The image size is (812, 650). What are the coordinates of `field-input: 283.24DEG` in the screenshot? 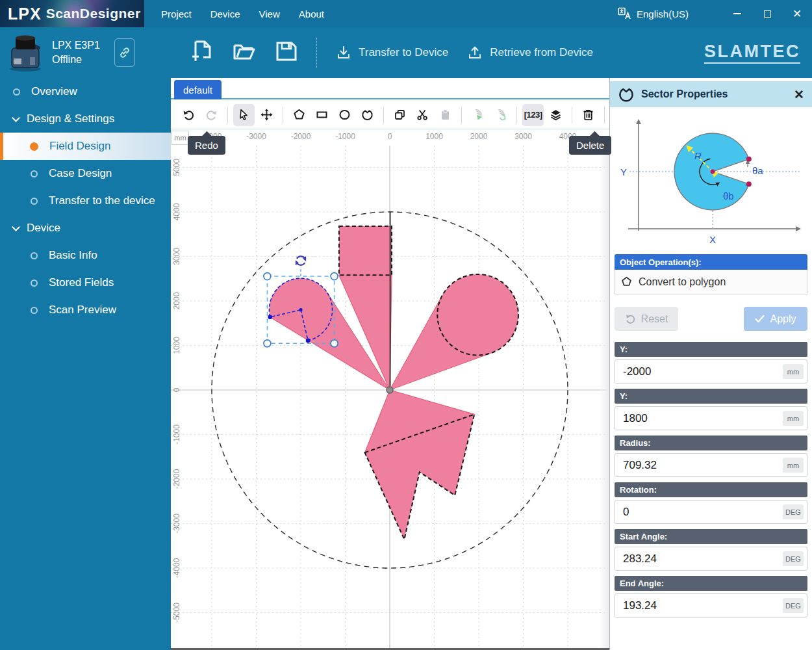 It's located at (711, 559).